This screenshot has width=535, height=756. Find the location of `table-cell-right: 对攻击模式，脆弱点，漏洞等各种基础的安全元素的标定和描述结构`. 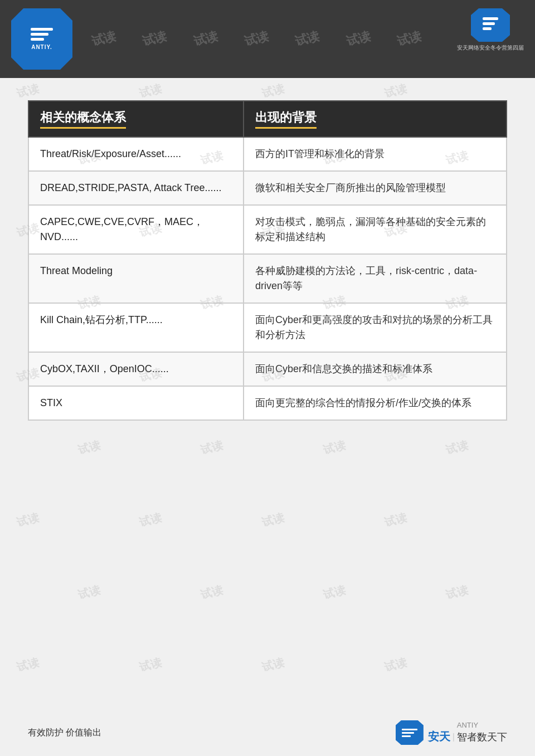

table-cell-right: 对攻击模式，脆弱点，漏洞等各种基础的安全元素的标定和描述结构 is located at coordinates (375, 230).